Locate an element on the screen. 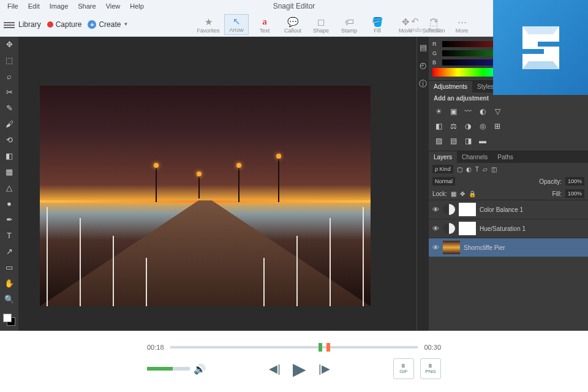 The image size is (588, 392). menu-share: Share is located at coordinates (87, 6).